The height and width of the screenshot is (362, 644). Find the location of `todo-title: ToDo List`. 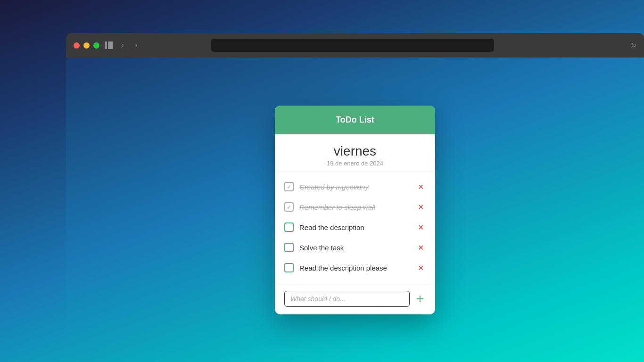

todo-title: ToDo List is located at coordinates (355, 120).